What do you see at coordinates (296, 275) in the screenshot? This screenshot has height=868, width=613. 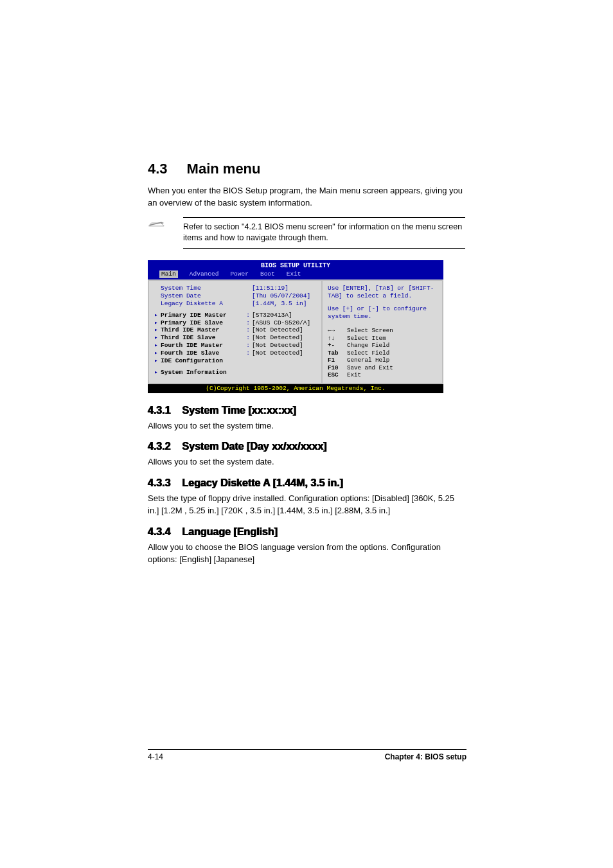 I see `bios-tabbar: Main Advanced Power Boot Exit` at bounding box center [296, 275].